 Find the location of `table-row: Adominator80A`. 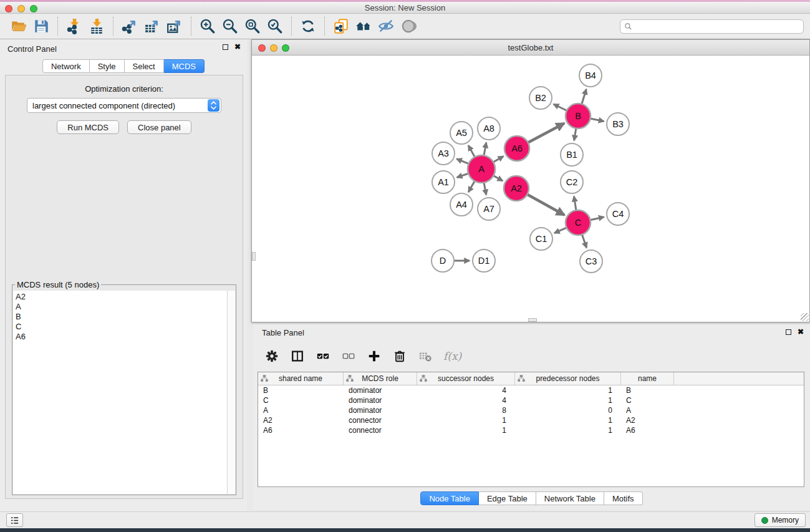

table-row: Adominator80A is located at coordinates (531, 410).